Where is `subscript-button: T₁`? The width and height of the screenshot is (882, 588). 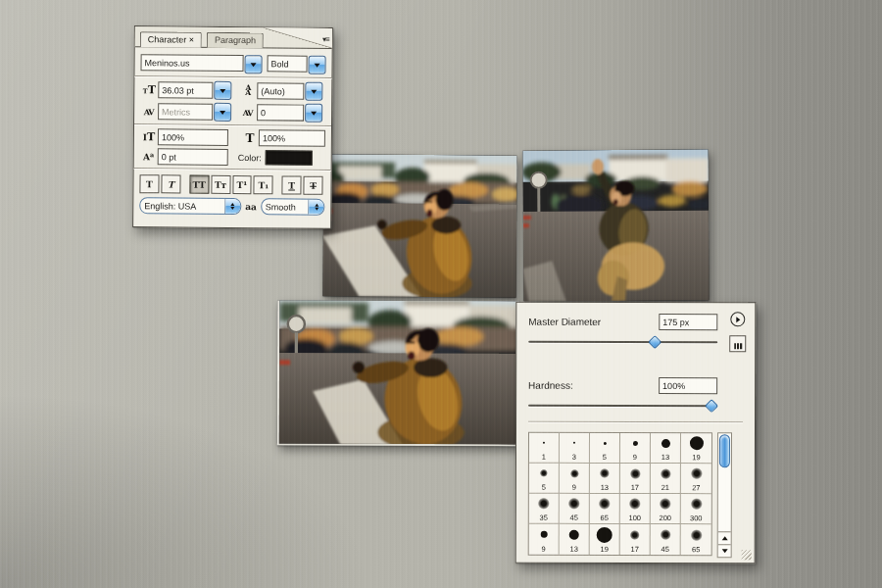
subscript-button: T₁ is located at coordinates (264, 184).